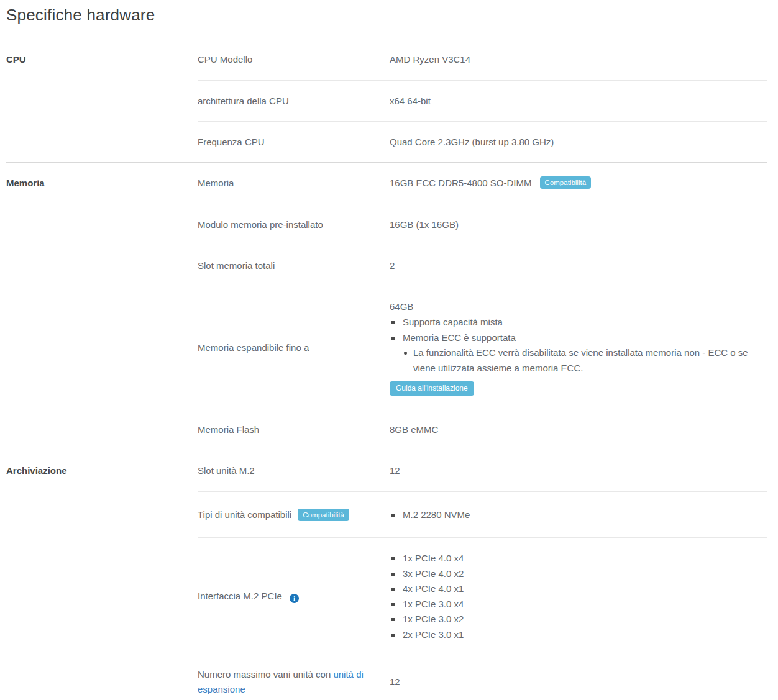 This screenshot has height=700, width=778. What do you see at coordinates (482, 429) in the screenshot?
I see `spec-row-flash-memory: Memoria Flash 8GB eMMC` at bounding box center [482, 429].